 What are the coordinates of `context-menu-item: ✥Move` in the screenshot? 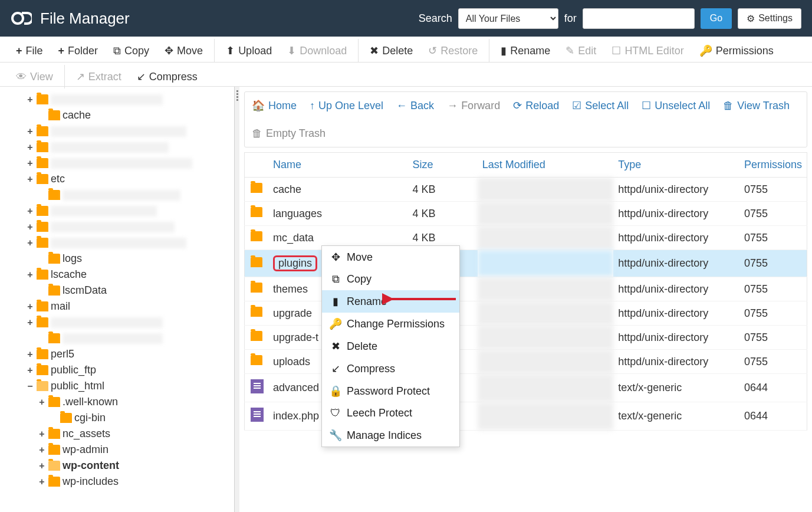 It's located at (390, 257).